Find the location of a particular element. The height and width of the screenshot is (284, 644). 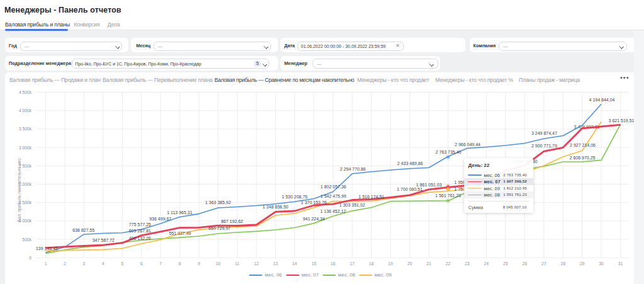

svg-text: 1 303 351,02 is located at coordinates (352, 205).